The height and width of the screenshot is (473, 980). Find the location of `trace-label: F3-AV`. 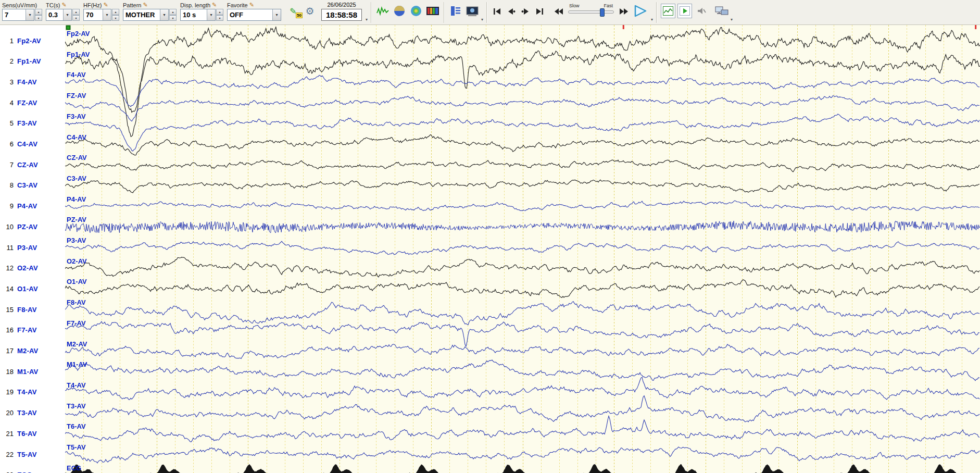

trace-label: F3-AV is located at coordinates (76, 117).